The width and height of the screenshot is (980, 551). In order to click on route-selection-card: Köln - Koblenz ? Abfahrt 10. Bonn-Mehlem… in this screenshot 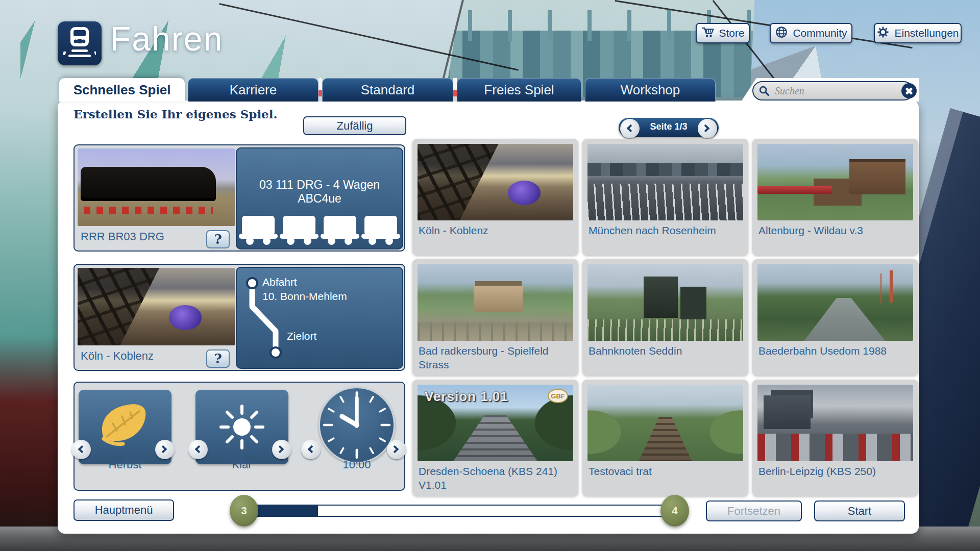, I will do `click(239, 317)`.